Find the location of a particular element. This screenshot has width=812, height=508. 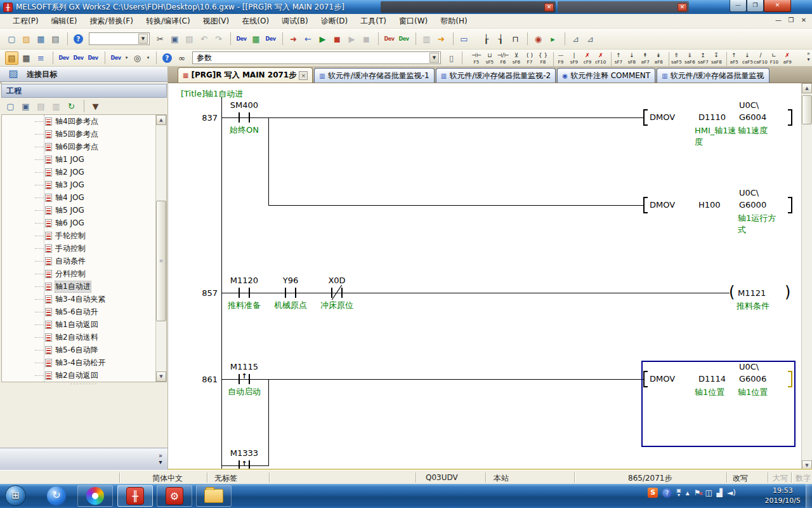

scrollbar-thumb is located at coordinates (807, 110).